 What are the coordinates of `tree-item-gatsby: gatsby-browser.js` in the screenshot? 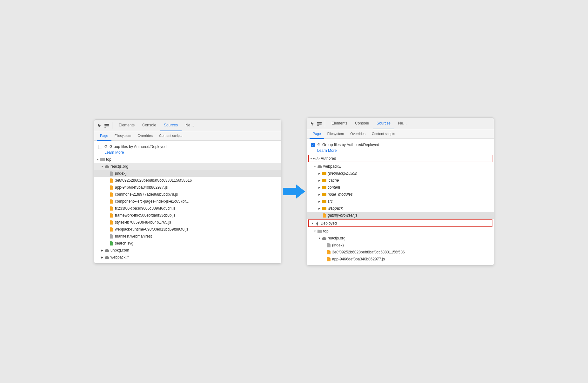 It's located at (400, 215).